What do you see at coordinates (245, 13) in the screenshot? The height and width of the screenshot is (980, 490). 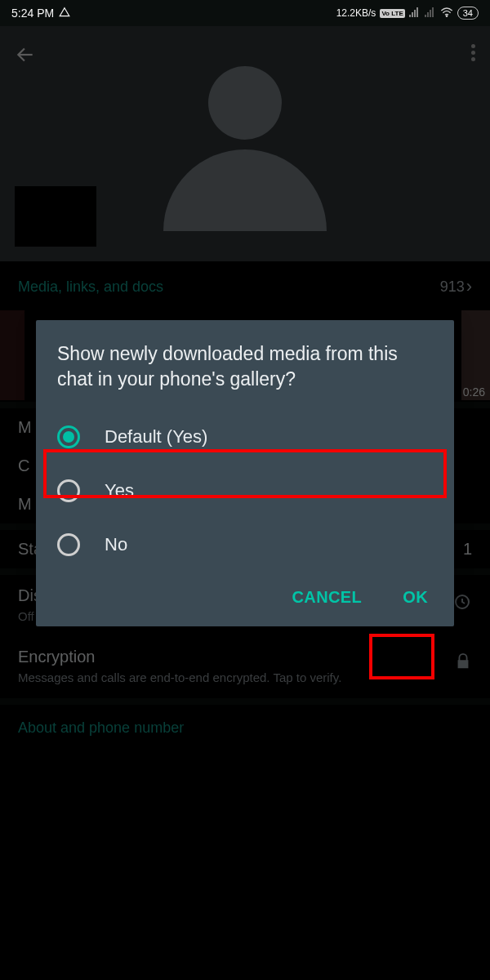 I see `status-bar: 5:24 PM 12.2KB/s Vo LTE 34` at bounding box center [245, 13].